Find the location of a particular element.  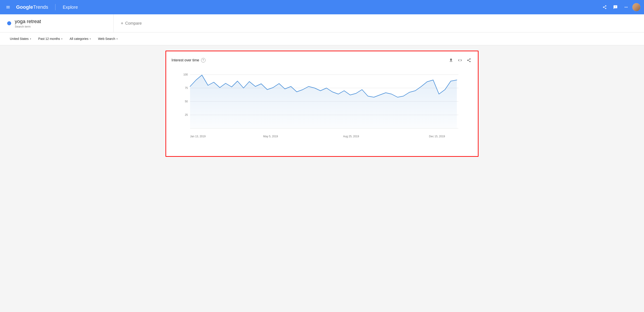

compare-container: + Compare is located at coordinates (379, 23).